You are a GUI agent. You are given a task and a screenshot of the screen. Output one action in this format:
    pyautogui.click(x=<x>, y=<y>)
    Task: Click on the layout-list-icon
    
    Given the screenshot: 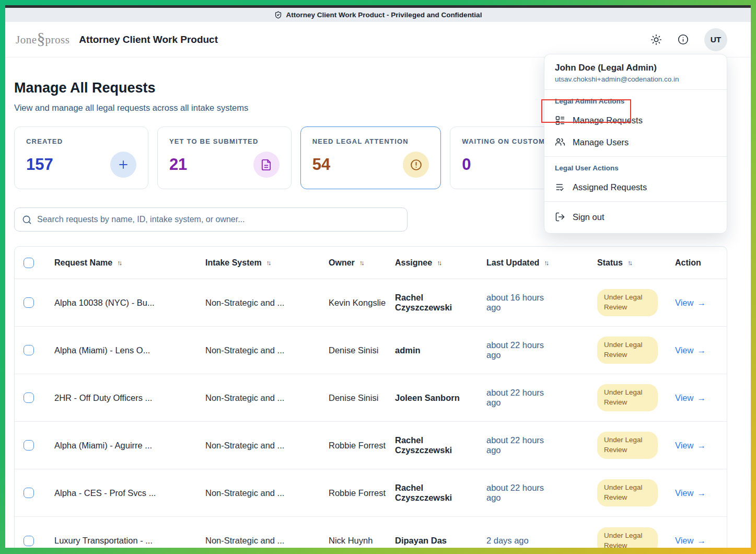 What is the action you would take?
    pyautogui.click(x=560, y=120)
    